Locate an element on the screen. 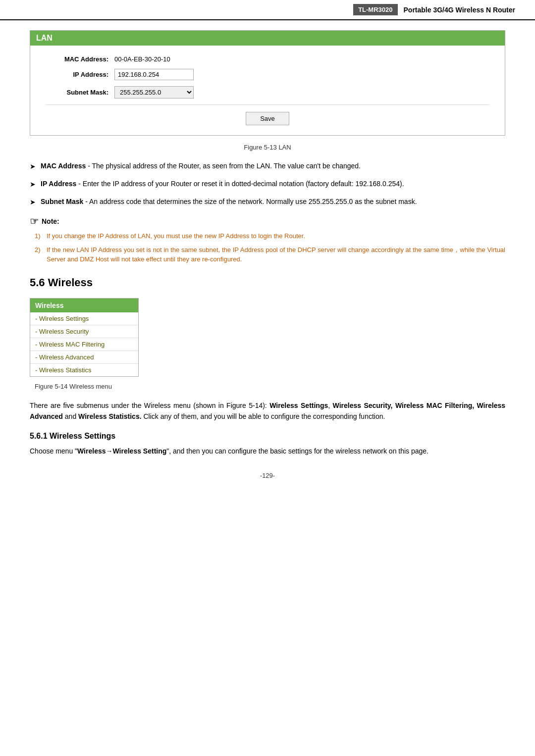  note-items: 1) If you change the IP Address of LAN, … is located at coordinates (268, 248).